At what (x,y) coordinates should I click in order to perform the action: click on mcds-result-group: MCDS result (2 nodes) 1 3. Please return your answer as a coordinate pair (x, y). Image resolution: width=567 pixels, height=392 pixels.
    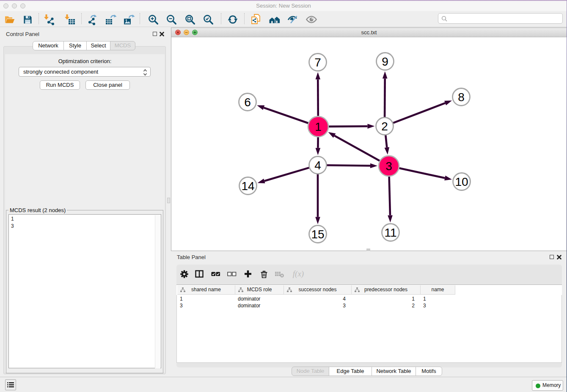
    Looking at the image, I should click on (85, 292).